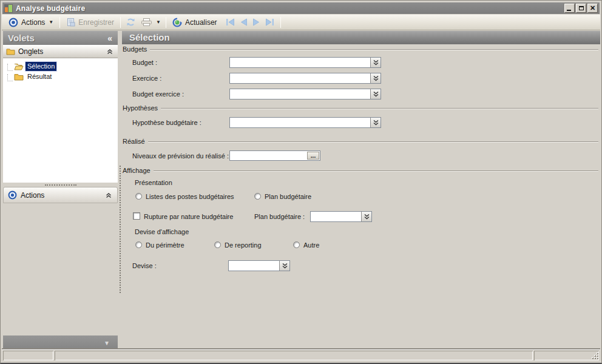 This screenshot has width=602, height=364. Describe the element at coordinates (138, 245) in the screenshot. I see `radio-du-perimetre` at that location.